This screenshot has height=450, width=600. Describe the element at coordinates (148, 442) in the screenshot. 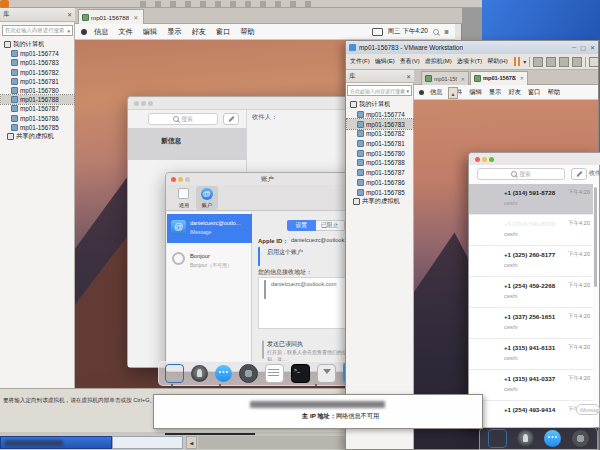

I see `scrollbar-thumb` at that location.